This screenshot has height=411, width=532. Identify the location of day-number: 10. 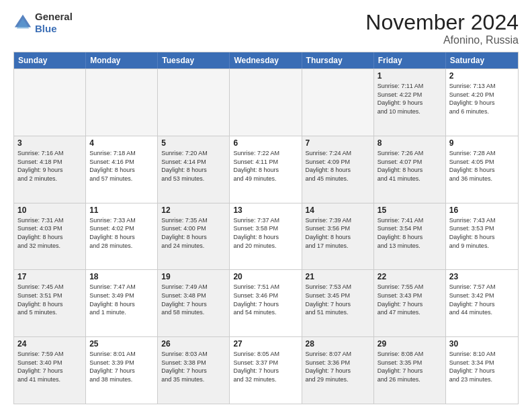
(50, 210).